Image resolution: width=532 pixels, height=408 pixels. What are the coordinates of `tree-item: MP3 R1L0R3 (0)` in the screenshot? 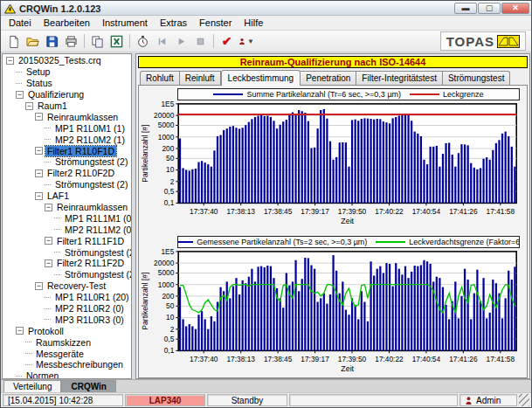 It's located at (68, 320).